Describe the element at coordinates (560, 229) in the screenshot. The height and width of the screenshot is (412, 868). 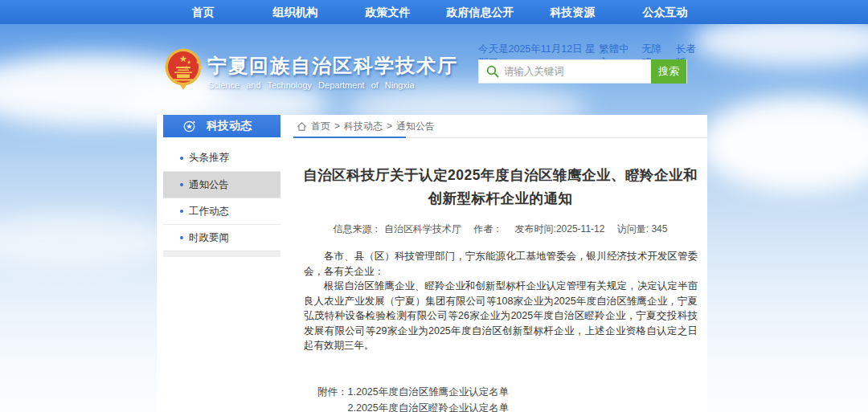
I see `meta-publish-date: 发布时间:2025-11-12` at that location.